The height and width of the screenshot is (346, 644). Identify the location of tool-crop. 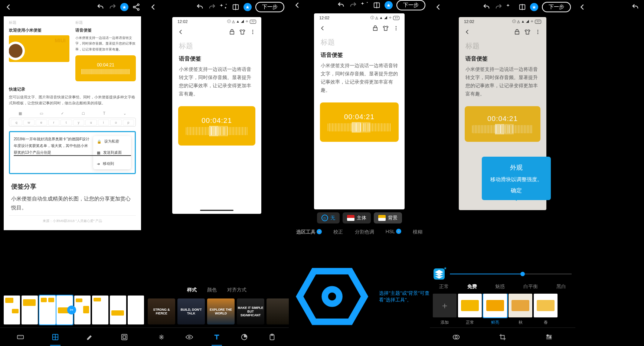
(503, 337).